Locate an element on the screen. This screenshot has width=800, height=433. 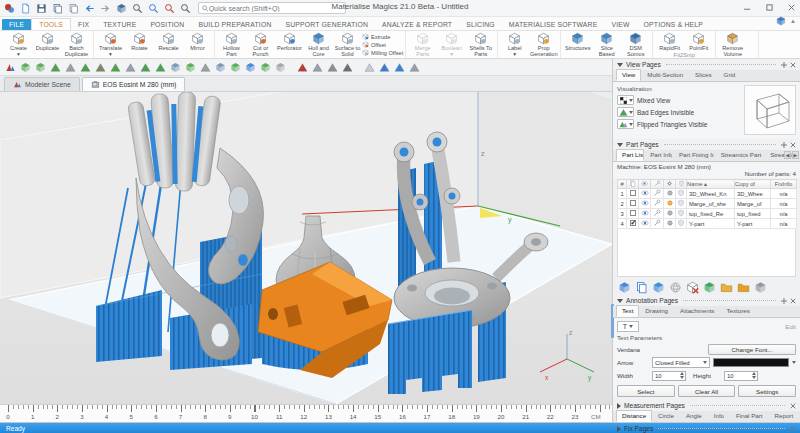
ribbon-button-slice-based-structures: Slice BasedStructures is located at coordinates (606, 45).